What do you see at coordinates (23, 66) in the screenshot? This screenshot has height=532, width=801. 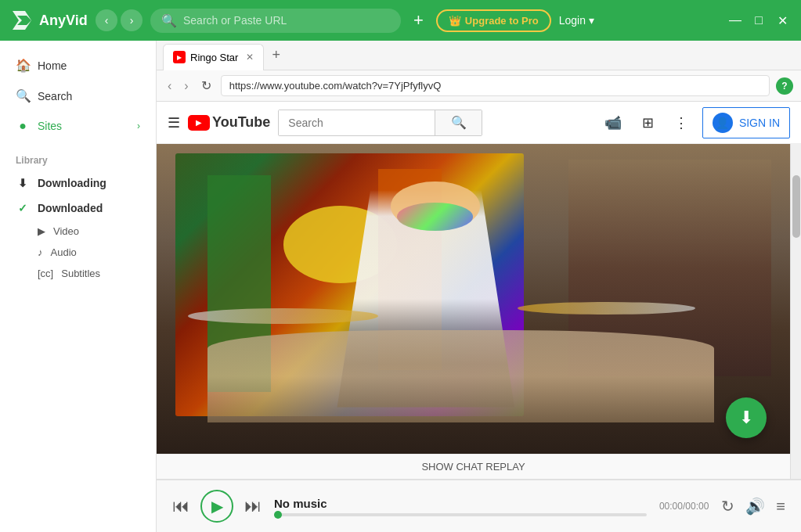 I see `home-icon: 🏠` at bounding box center [23, 66].